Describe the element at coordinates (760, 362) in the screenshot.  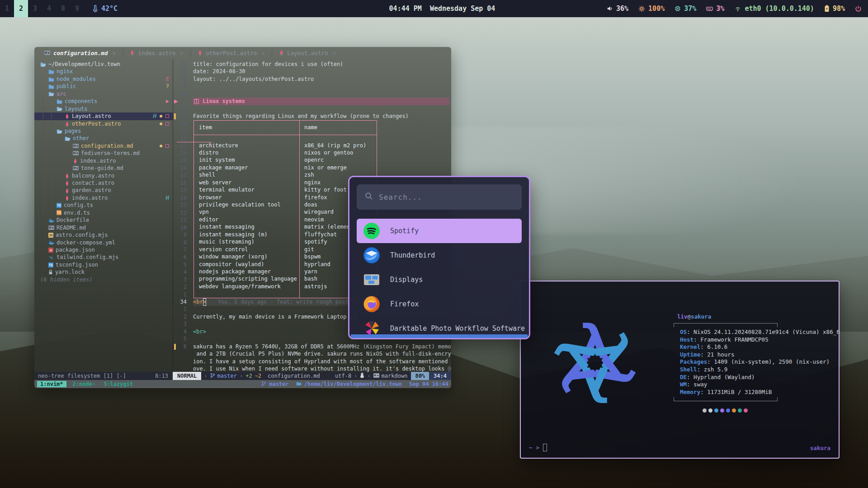
I see `fetch-system-info: OS: NixOS 24.11.20240828.71e91c4 (Vicuna…` at that location.